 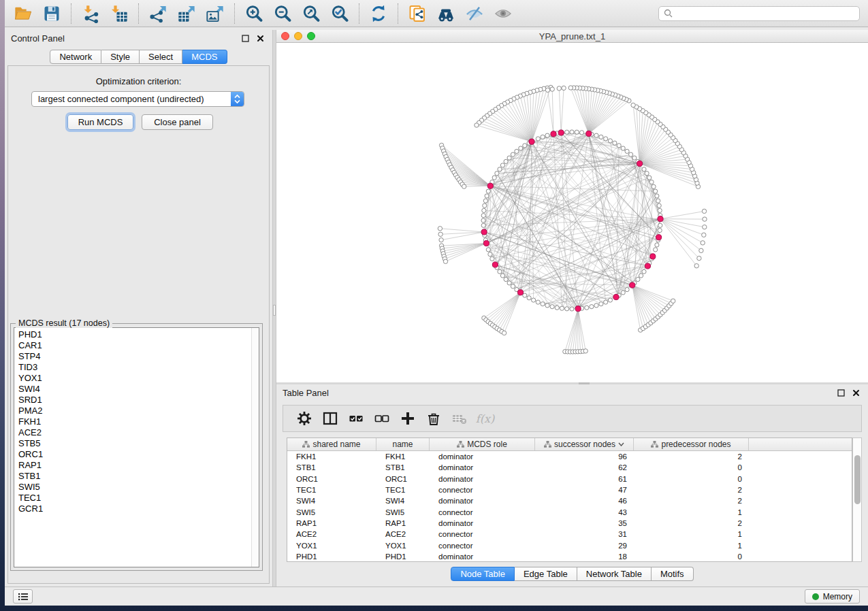 I want to click on zoom-selected-button, so click(x=340, y=14).